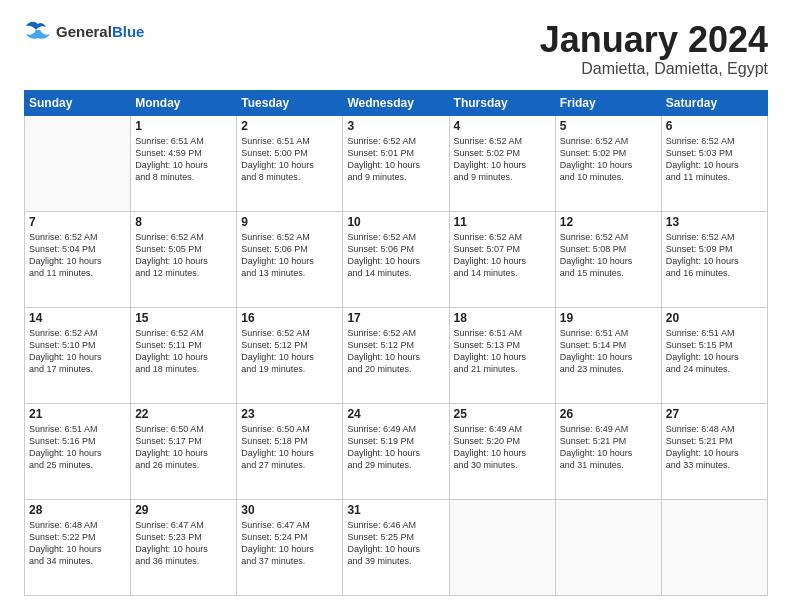 The height and width of the screenshot is (612, 792). What do you see at coordinates (184, 160) in the screenshot?
I see `day-info: Sunrise: 6:51 AMSunset: 4:59 PMDaylight:…` at bounding box center [184, 160].